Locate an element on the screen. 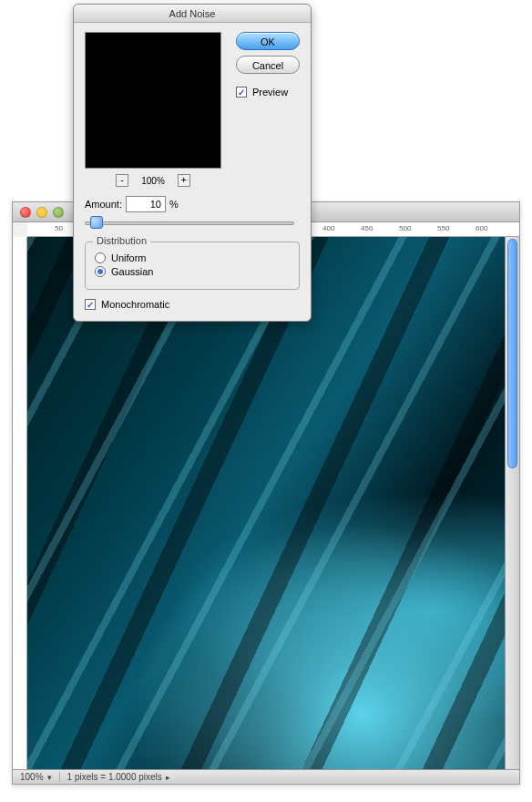 The width and height of the screenshot is (532, 802). gaussian-label: Gaussian is located at coordinates (132, 272).